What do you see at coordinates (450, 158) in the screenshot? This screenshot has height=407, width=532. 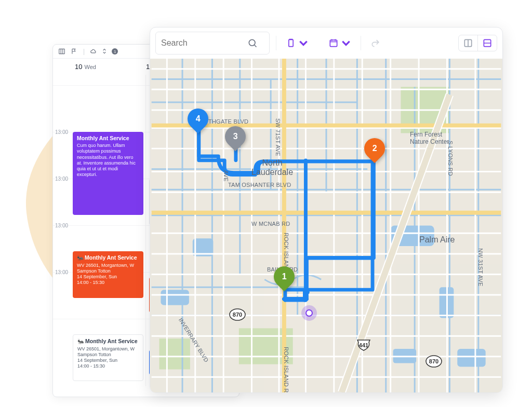 I see `street-label: S LYONS RD` at bounding box center [450, 158].